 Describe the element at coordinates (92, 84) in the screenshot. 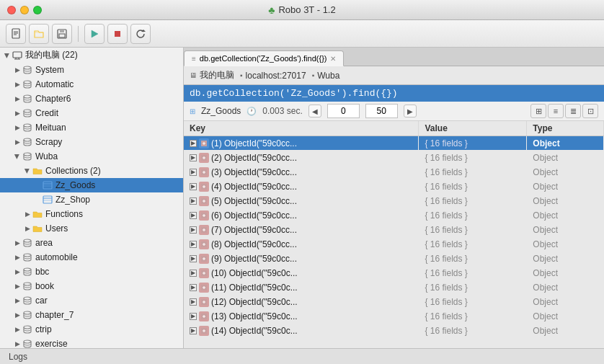

I see `sidebar-item-automatic: ▶Automatic` at that location.